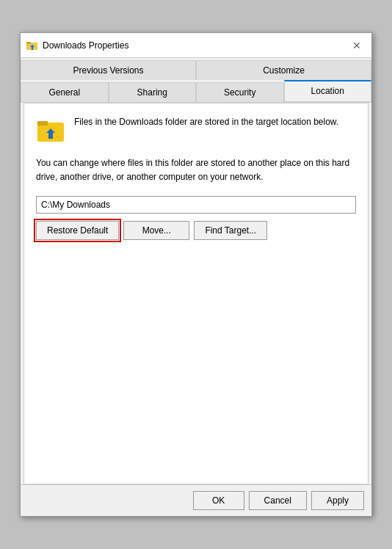  Describe the element at coordinates (240, 92) in the screenshot. I see `tab-security: Security` at that location.